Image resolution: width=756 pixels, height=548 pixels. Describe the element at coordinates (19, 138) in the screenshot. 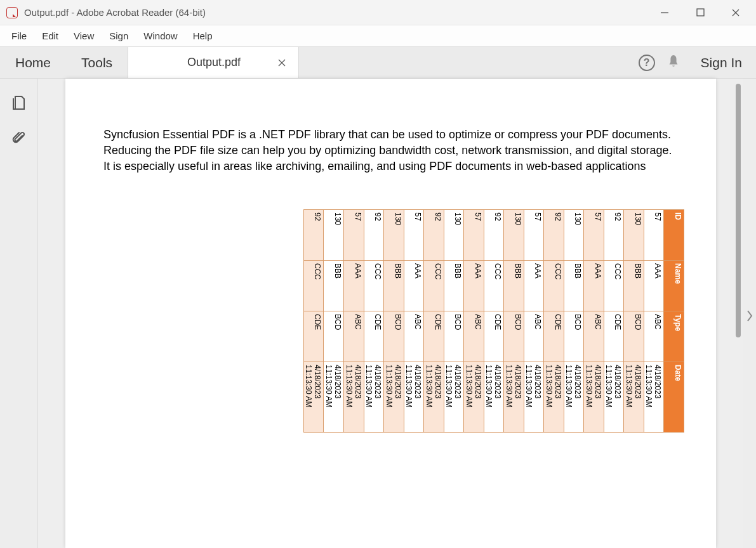

I see `paperclip-icon` at that location.